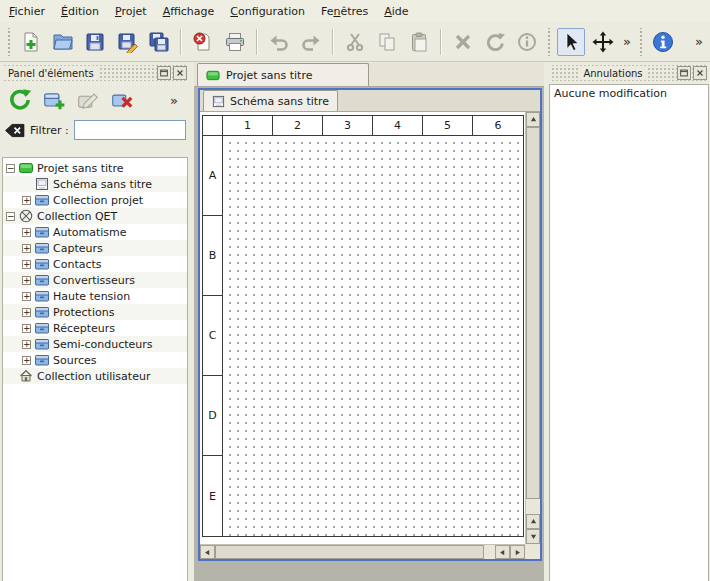  What do you see at coordinates (95, 216) in the screenshot?
I see `tree-item-collection-qet: −Collection QET` at bounding box center [95, 216].